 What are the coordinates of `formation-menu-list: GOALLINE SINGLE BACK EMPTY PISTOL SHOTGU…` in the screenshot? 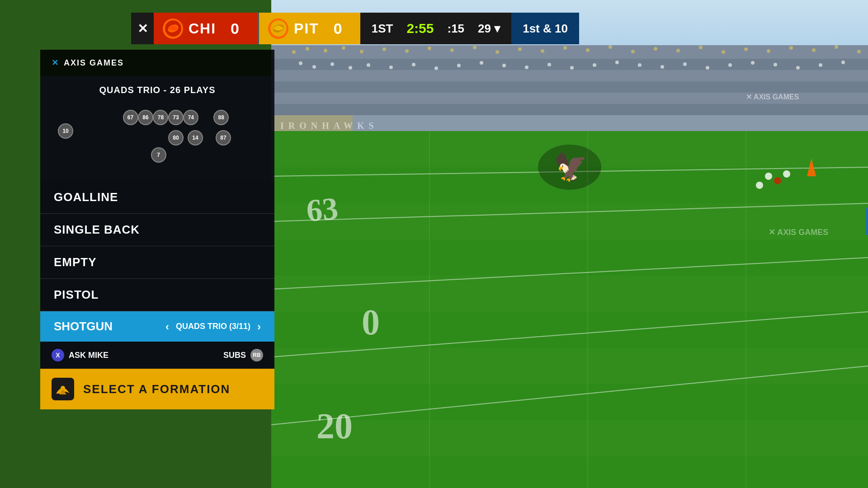 It's located at (157, 261).